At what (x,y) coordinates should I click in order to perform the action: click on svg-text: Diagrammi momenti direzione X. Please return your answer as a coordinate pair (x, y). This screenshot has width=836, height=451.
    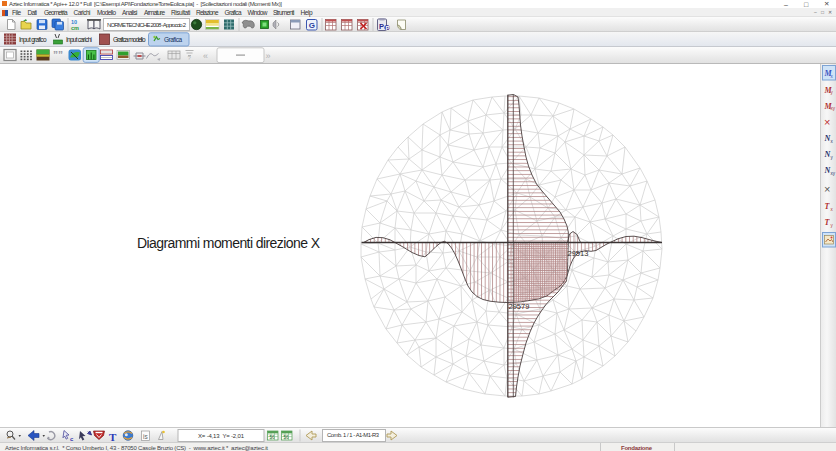
    Looking at the image, I should click on (229, 243).